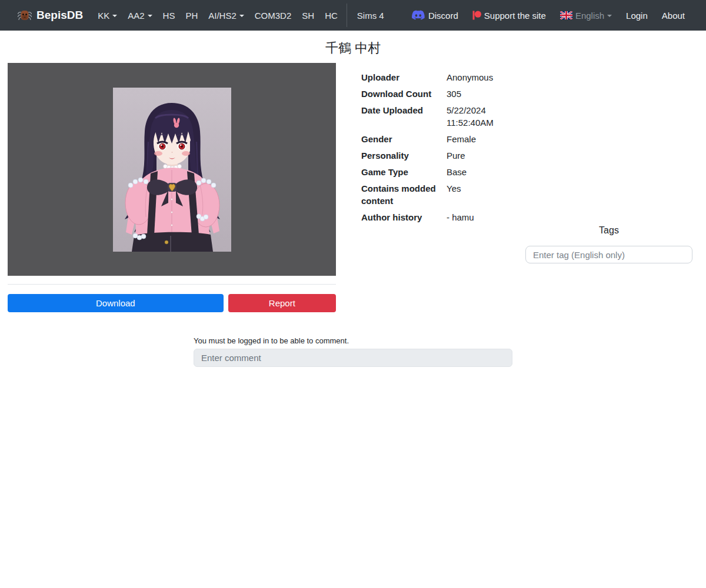 The width and height of the screenshot is (706, 588). I want to click on detail-row-game-type: Game Type Base, so click(435, 172).